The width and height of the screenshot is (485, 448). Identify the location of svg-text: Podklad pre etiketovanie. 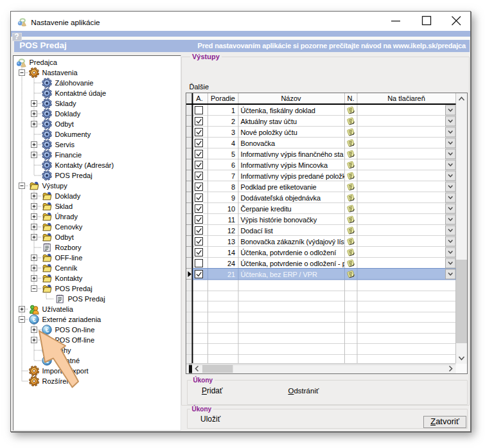
(279, 187).